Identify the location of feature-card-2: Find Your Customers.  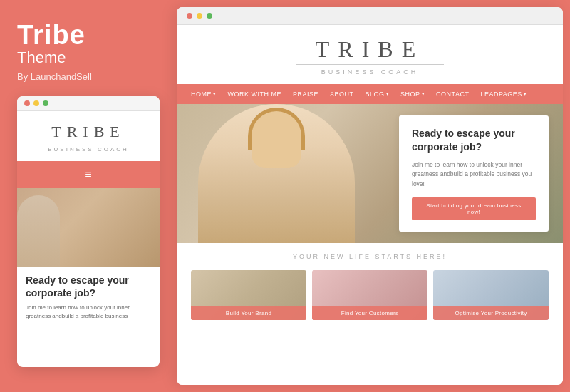
(370, 295).